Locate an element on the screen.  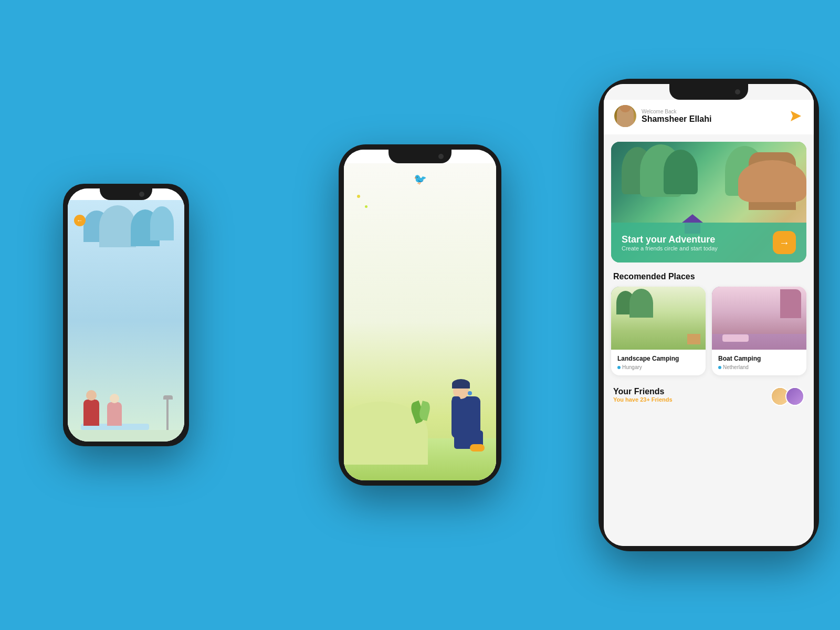
left-hero-image is located at coordinates (126, 321).